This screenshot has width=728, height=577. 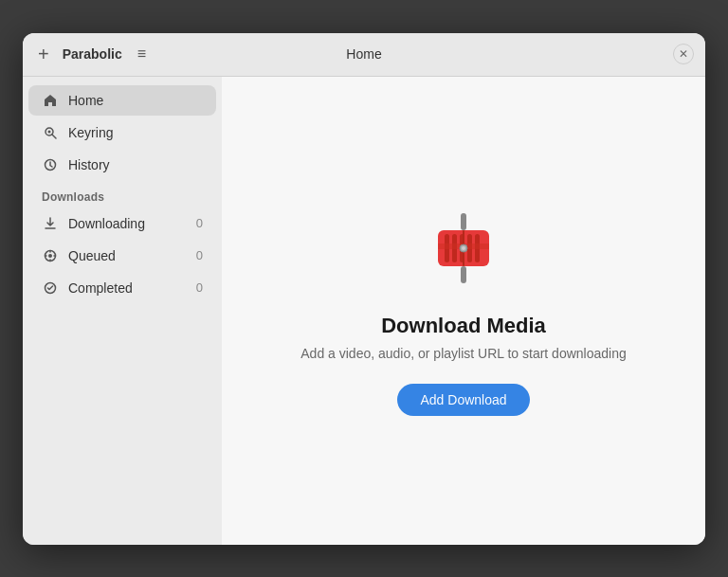 I want to click on close-button: ✕, so click(x=683, y=54).